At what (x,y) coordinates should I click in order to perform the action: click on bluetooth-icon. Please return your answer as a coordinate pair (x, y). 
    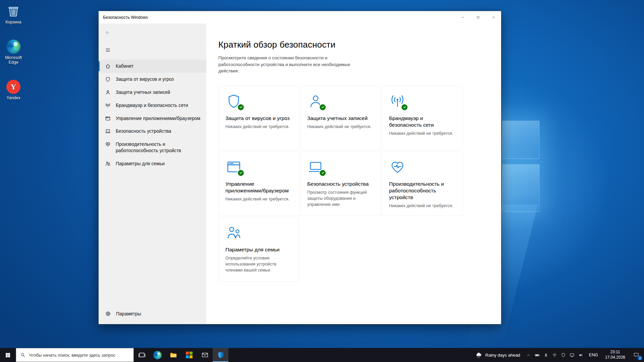
    Looking at the image, I should click on (546, 355).